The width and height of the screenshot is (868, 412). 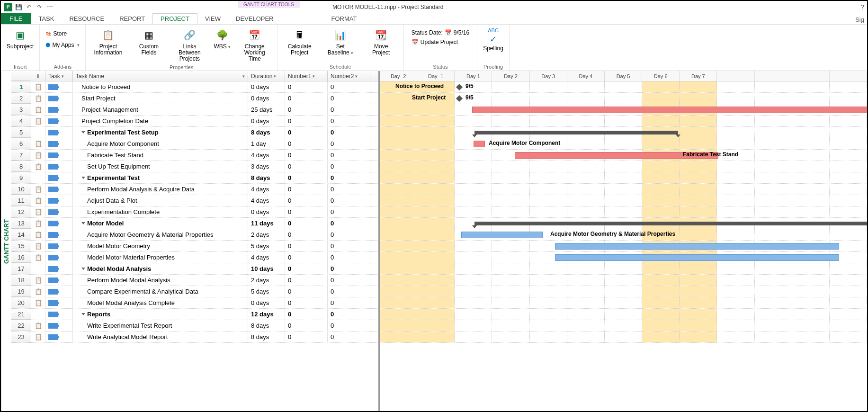 What do you see at coordinates (267, 235) in the screenshot?
I see `duration-cell: 2 days` at bounding box center [267, 235].